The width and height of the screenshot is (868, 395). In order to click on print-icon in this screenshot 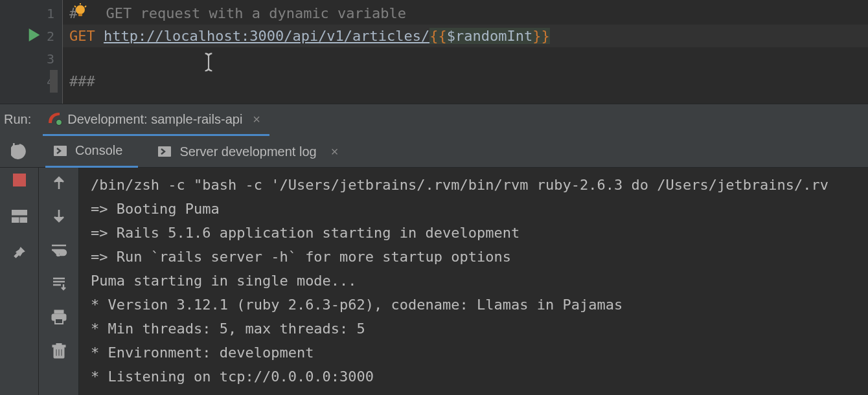, I will do `click(59, 317)`.